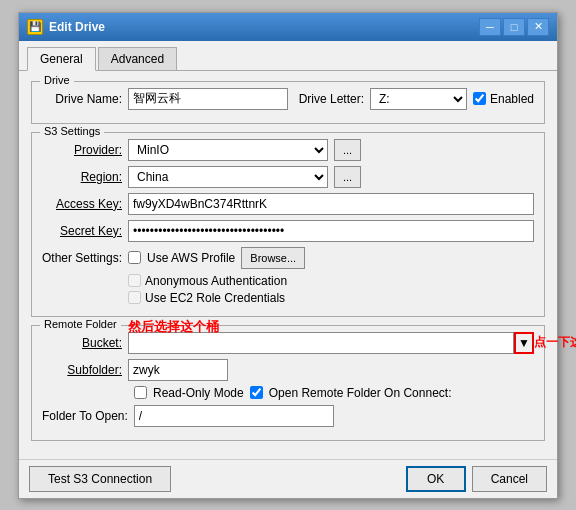  What do you see at coordinates (331, 231) in the screenshot?
I see `secret-key-input` at bounding box center [331, 231].